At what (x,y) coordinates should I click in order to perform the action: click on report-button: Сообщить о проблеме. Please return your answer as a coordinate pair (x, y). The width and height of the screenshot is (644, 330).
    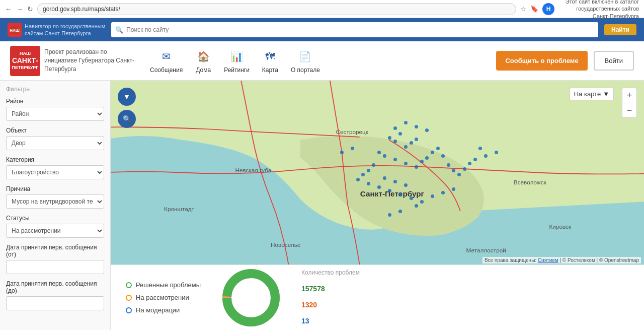
    Looking at the image, I should click on (541, 60).